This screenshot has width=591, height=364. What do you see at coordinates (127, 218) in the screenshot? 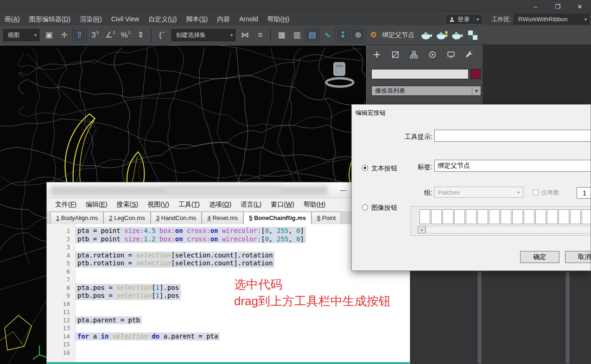
I see `script-tab-2: 2 LegCon.ms` at bounding box center [127, 218].